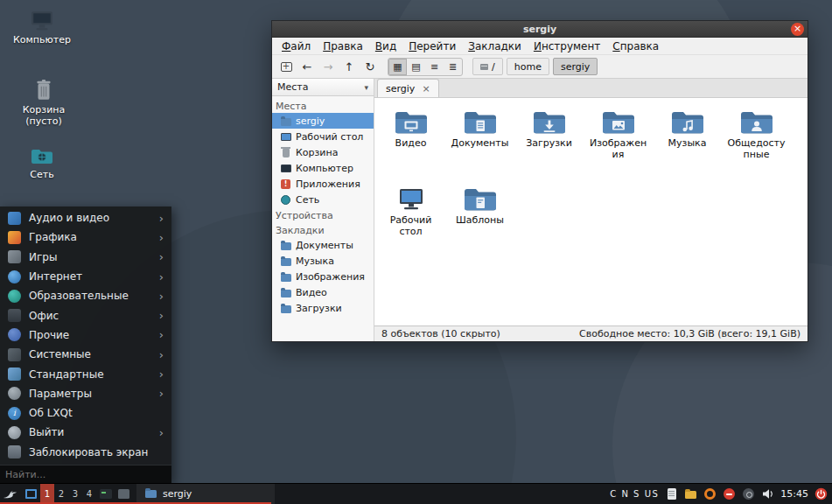 Image resolution: width=832 pixels, height=504 pixels. I want to click on file-item-public: Общедоступные, so click(756, 144).